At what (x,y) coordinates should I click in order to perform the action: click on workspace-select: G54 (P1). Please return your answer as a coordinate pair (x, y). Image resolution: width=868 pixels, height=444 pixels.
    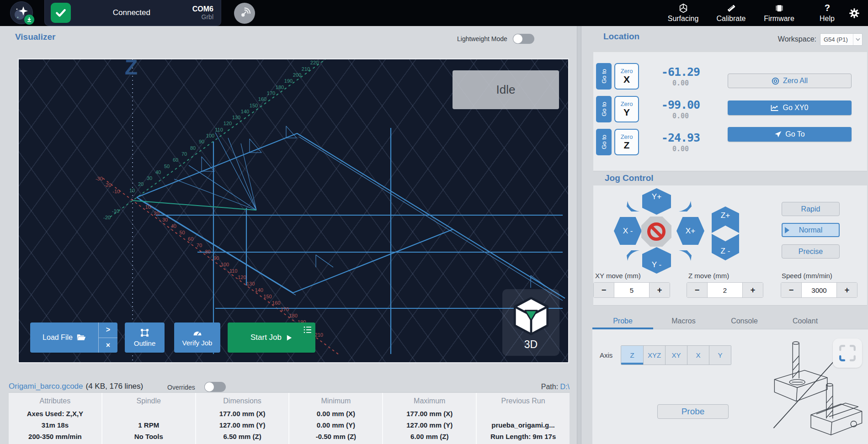
    Looking at the image, I should click on (841, 39).